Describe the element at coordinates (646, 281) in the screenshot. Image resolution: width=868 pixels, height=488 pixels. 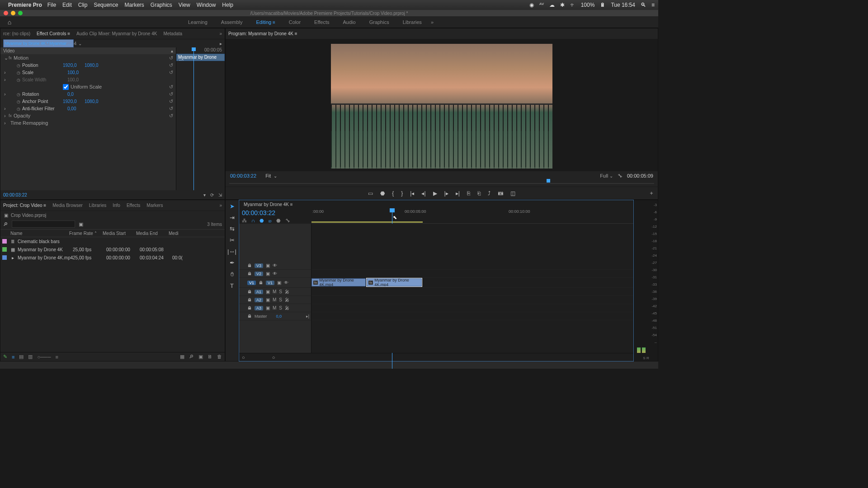
I see `audio-meters: -3-6-9-12-15-18-21-24-27-30-31-33-36-39-…` at that location.